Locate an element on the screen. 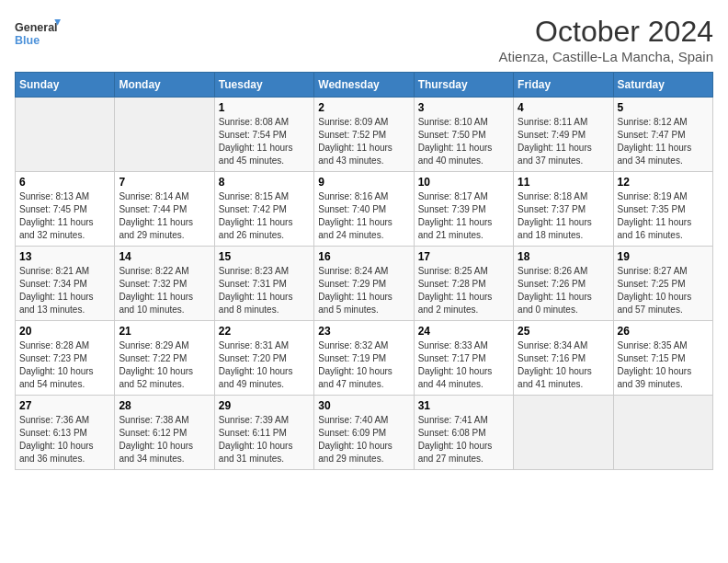 The image size is (728, 563). calendar-cell: 21Sunrise: 8:29 AM Sunset: 7:22 PM Dayli… is located at coordinates (165, 359).